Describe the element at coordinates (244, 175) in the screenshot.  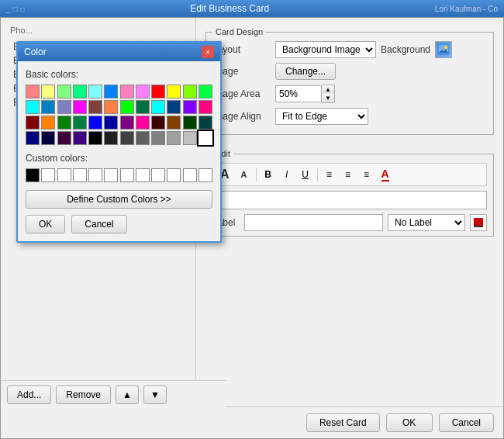
I see `font-size-small-icon: A` at that location.